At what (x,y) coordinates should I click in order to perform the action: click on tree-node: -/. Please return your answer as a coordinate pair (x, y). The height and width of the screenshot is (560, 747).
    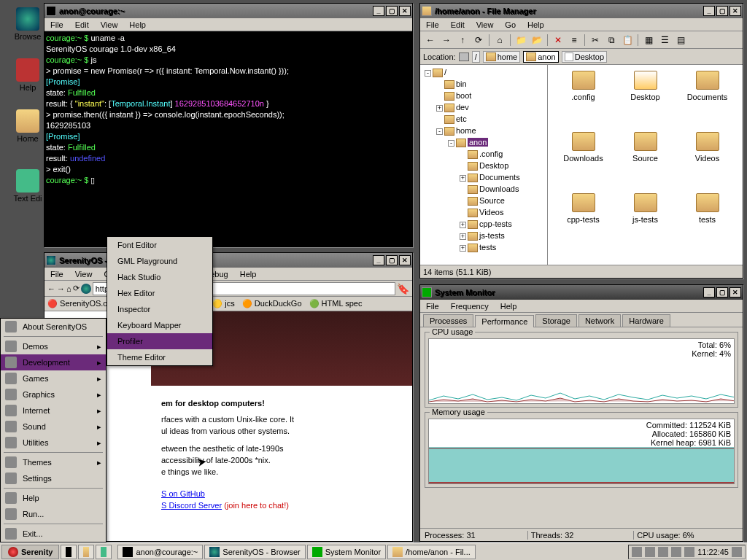
    Looking at the image, I should click on (484, 72).